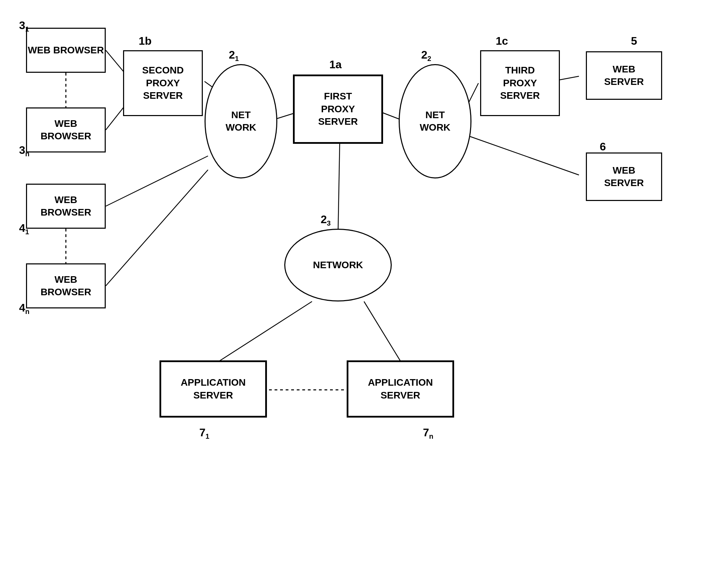  What do you see at coordinates (24, 229) in the screenshot?
I see `label-4-1: 41` at bounding box center [24, 229].